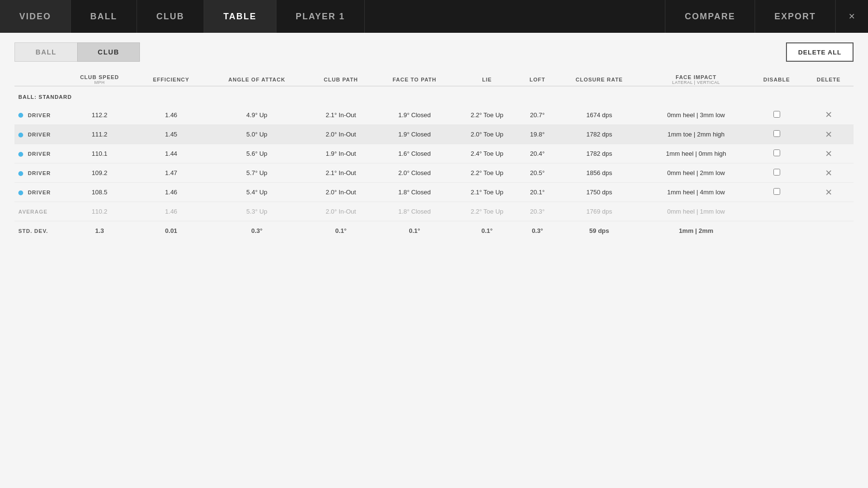 The height and width of the screenshot is (488, 868). What do you see at coordinates (696, 192) in the screenshot?
I see `row-5-face-impact: 1mm heel | 4mm low` at bounding box center [696, 192].